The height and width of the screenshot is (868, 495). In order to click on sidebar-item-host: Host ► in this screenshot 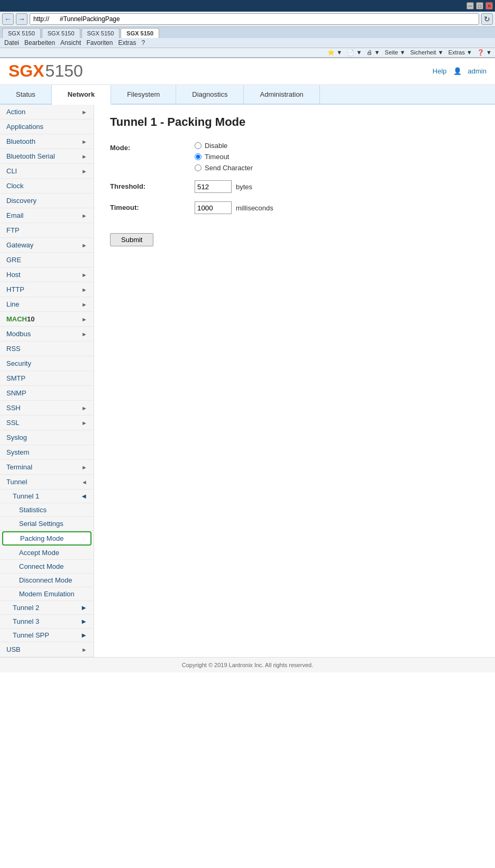, I will do `click(47, 275)`.